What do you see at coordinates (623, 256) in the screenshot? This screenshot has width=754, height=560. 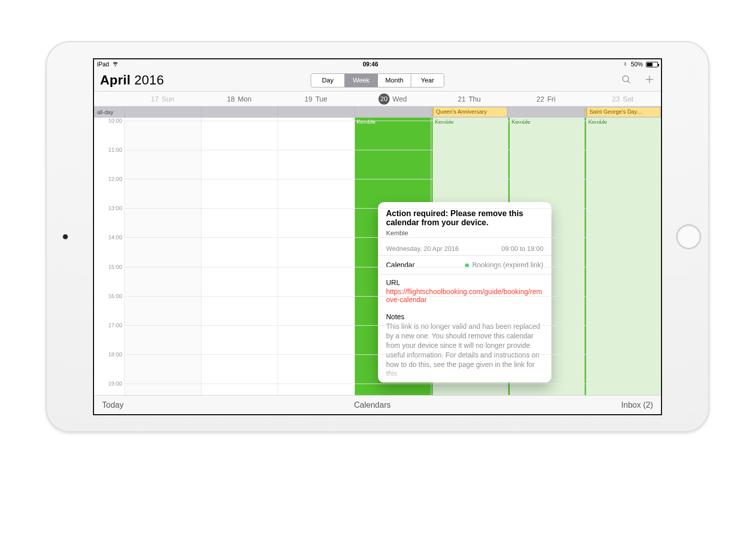 I see `event-block: Kemble` at bounding box center [623, 256].